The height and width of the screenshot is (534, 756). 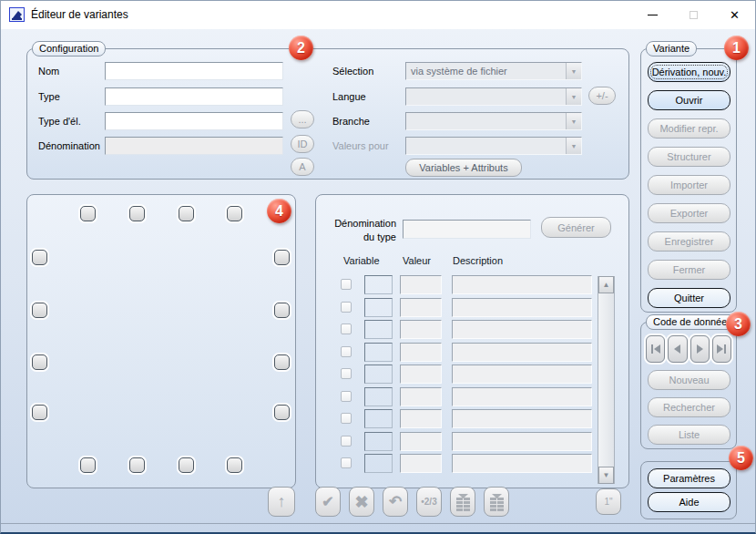 I want to click on id-button: ID, so click(x=302, y=144).